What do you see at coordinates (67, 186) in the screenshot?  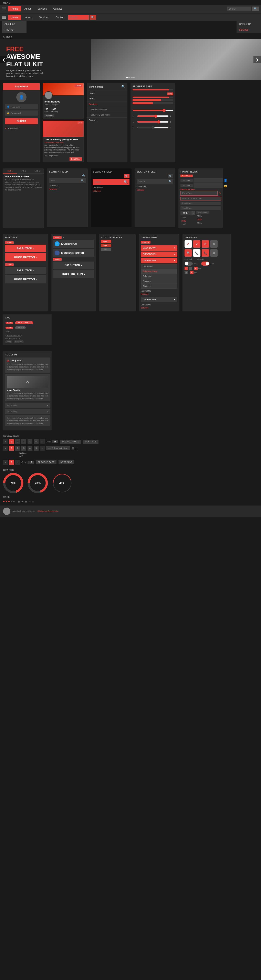 I see `search-contact-1: Contact Us` at bounding box center [67, 186].